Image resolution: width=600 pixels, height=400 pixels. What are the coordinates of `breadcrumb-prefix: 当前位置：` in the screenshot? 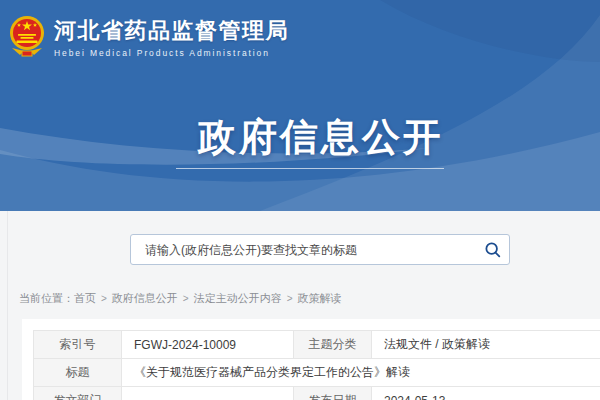 It's located at (46, 298).